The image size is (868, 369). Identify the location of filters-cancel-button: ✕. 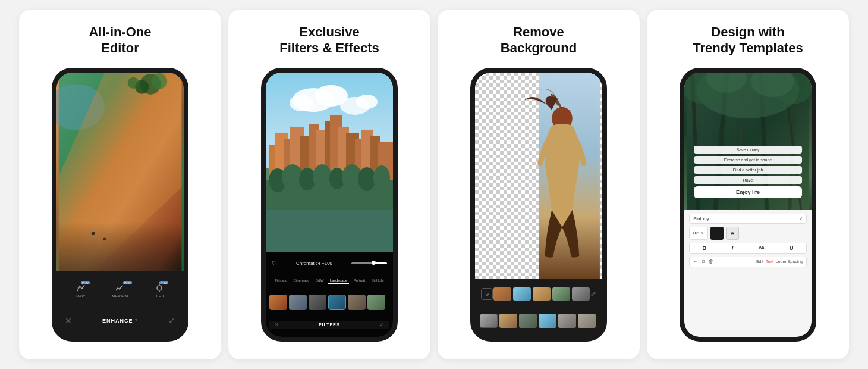
(277, 325).